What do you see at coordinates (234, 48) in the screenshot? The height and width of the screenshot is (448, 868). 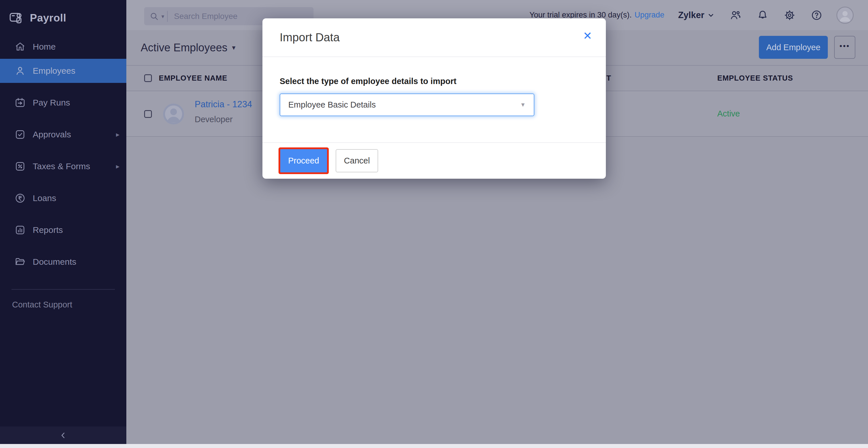 I see `caret-down-icon: ▾` at bounding box center [234, 48].